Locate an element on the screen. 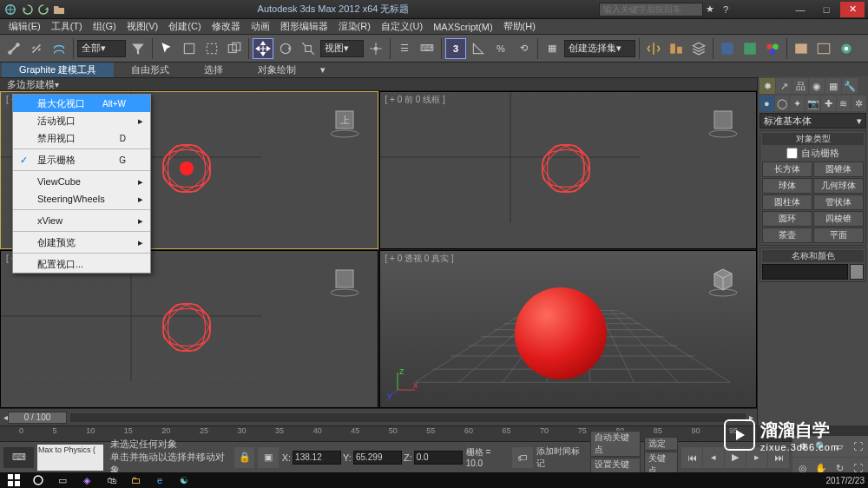 This screenshot has height=488, width=868. mirror-icon is located at coordinates (654, 49).